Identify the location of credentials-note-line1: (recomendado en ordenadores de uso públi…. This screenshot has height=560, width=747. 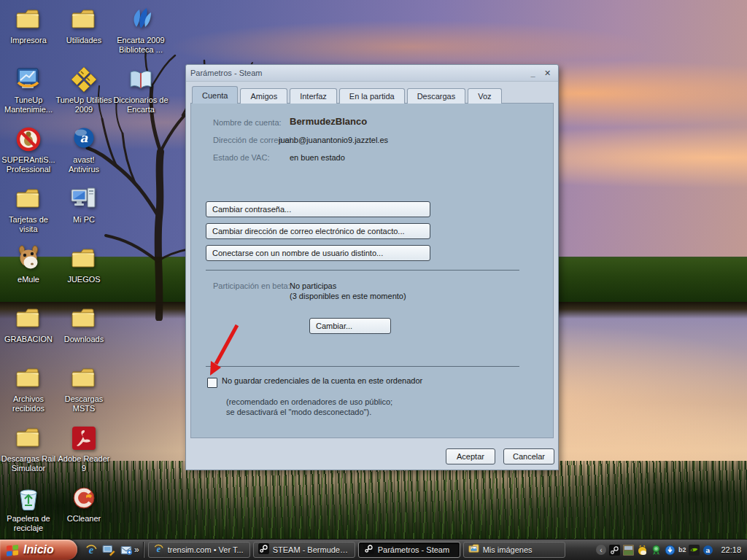
(309, 402).